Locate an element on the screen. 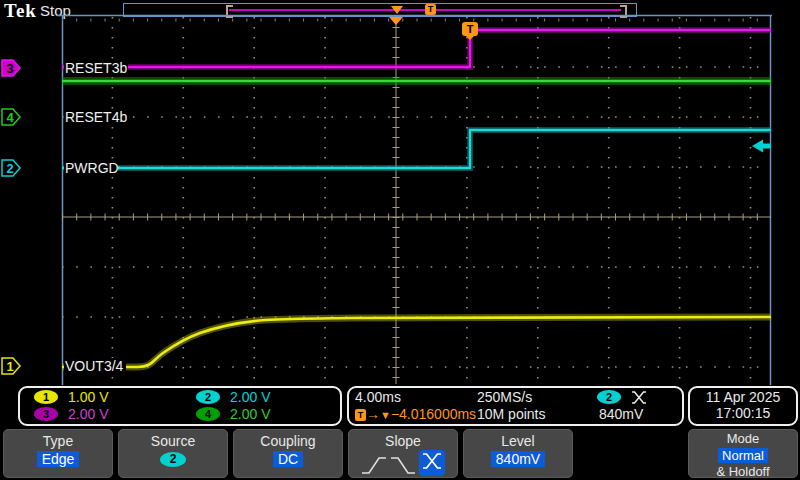 This screenshot has width=800, height=480. ch4-badge: 4 is located at coordinates (208, 414).